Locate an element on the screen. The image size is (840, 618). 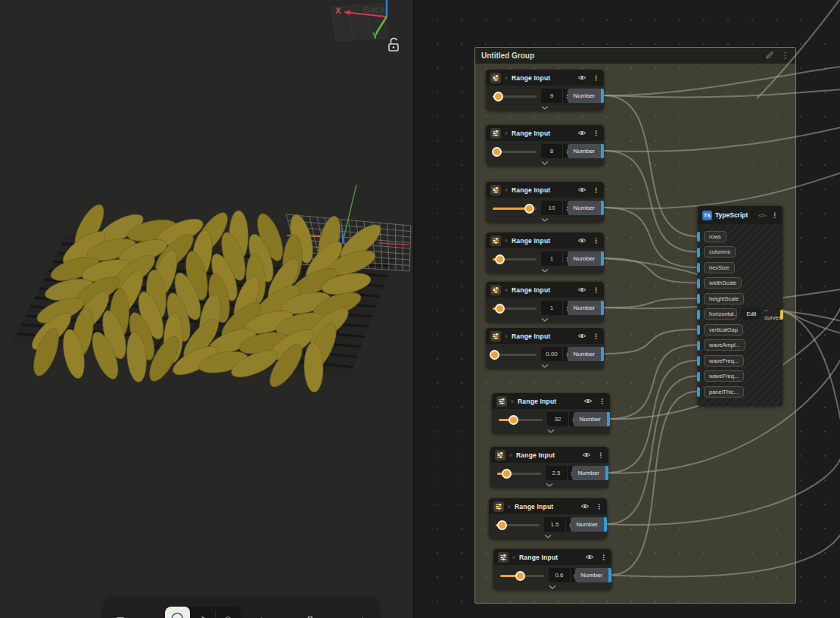
value-text: 0.6 is located at coordinates (559, 576).